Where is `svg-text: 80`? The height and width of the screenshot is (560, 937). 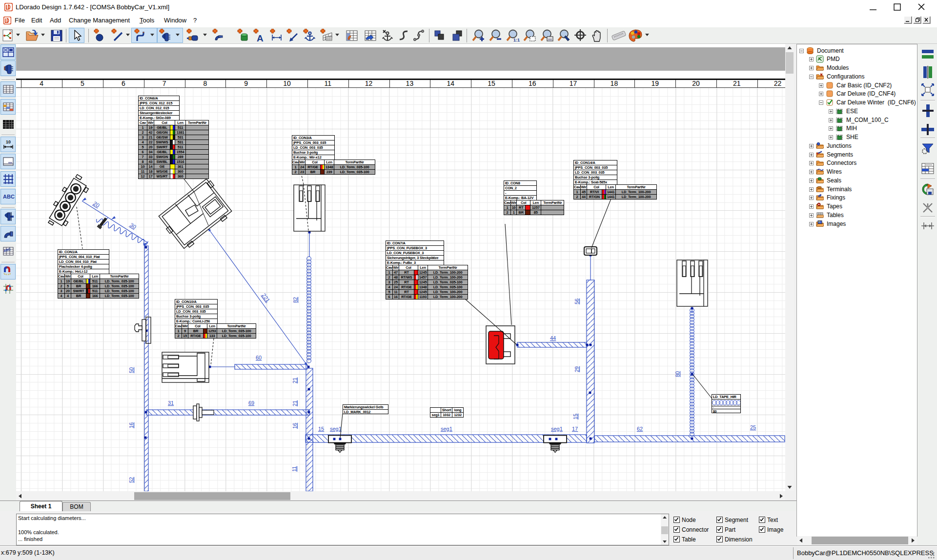
svg-text: 80 is located at coordinates (677, 374).